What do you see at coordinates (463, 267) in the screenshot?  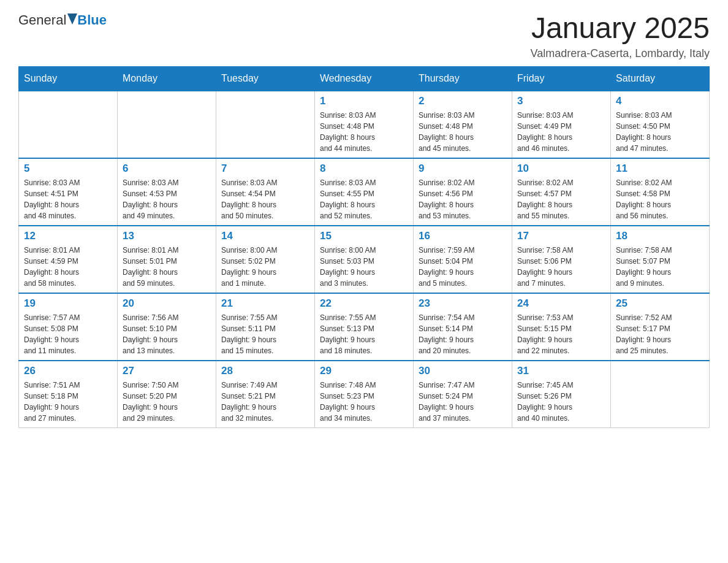 I see `day-info: Sunrise: 7:59 AMSunset: 5:04 PMDaylight:…` at bounding box center [463, 267].